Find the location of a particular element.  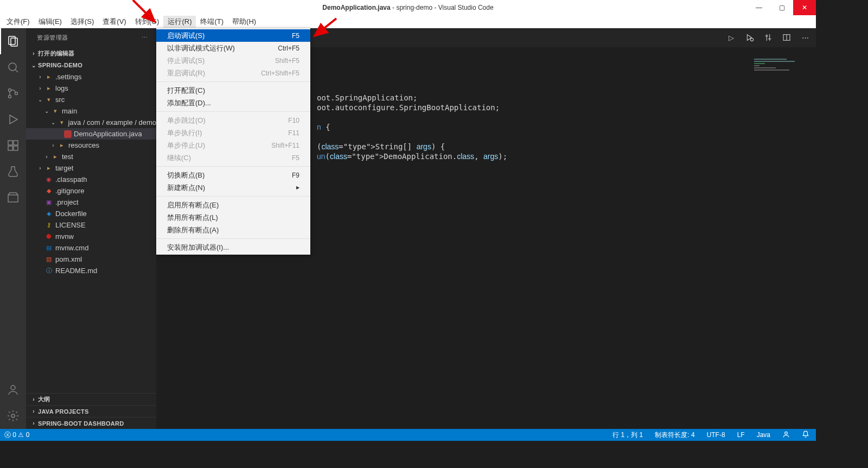

status-encoding: UTF-8 is located at coordinates (716, 435).